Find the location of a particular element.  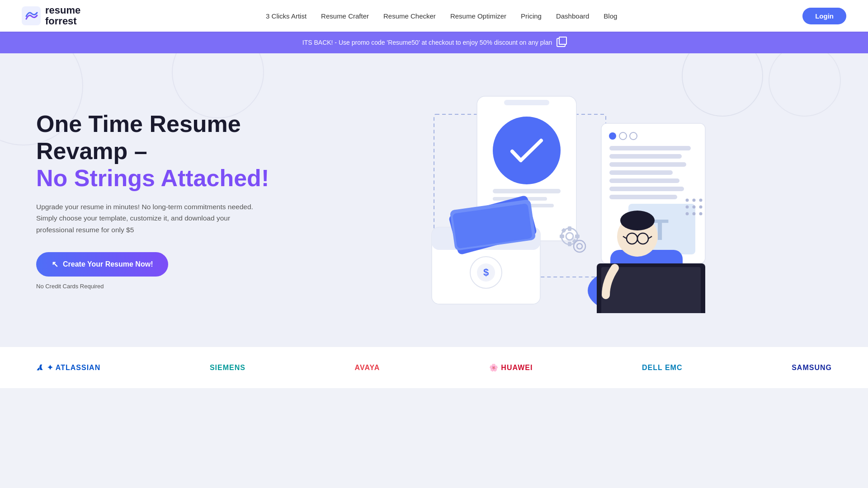

nav-links: 3 Clicks Artist Resume Crafter Resume Ch… is located at coordinates (441, 16).